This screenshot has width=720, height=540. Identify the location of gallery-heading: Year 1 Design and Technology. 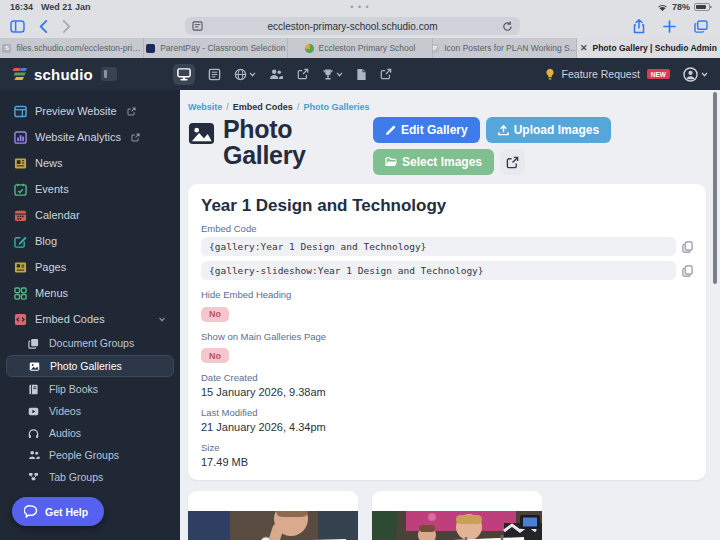
(447, 206).